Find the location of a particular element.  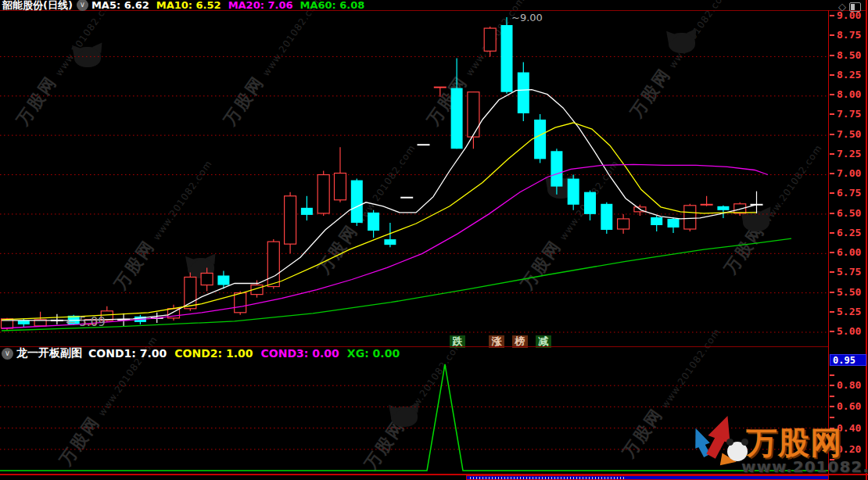

price-label: 7.00 is located at coordinates (849, 174).